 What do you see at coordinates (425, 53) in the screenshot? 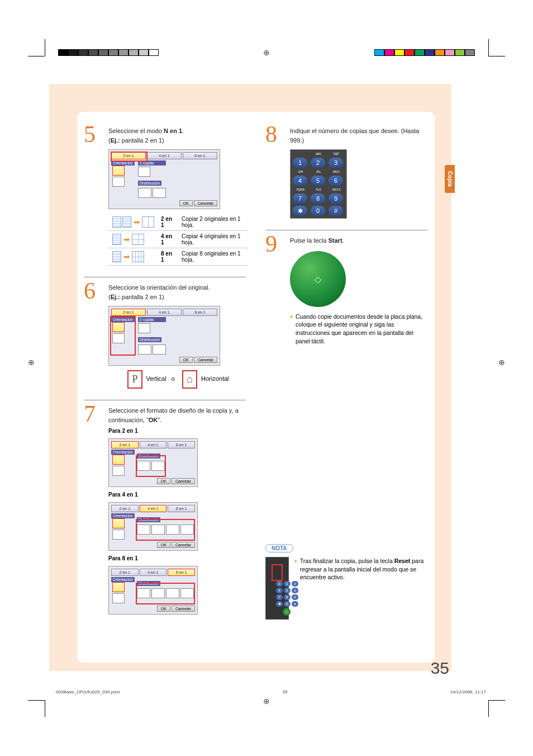
I see `color-bar` at bounding box center [425, 53].